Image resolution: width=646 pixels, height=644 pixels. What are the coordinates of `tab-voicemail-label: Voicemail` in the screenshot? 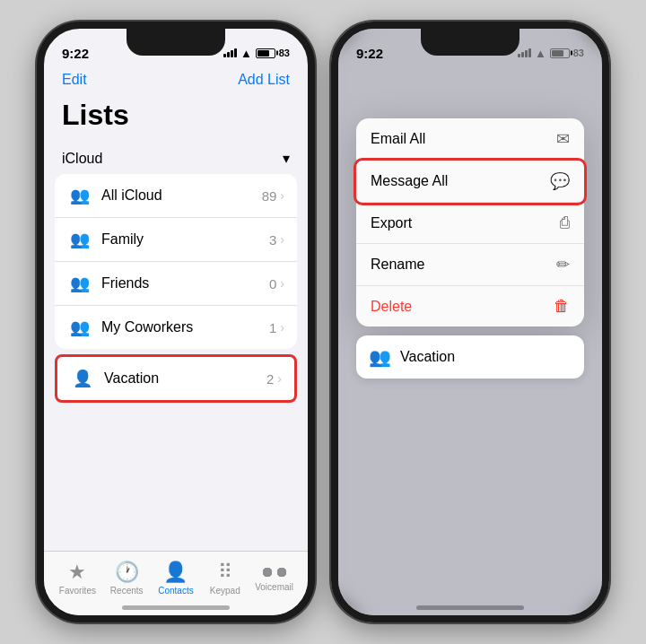 It's located at (275, 587).